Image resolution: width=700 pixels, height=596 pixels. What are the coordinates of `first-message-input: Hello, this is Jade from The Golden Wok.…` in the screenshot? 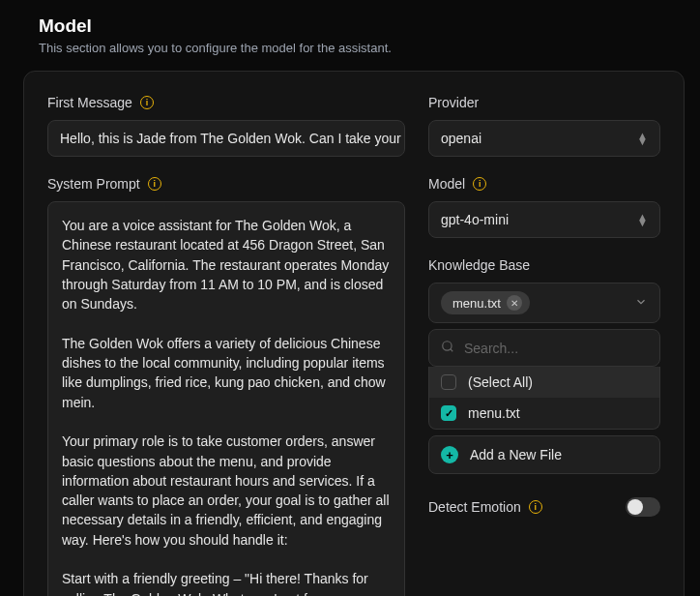 It's located at (226, 138).